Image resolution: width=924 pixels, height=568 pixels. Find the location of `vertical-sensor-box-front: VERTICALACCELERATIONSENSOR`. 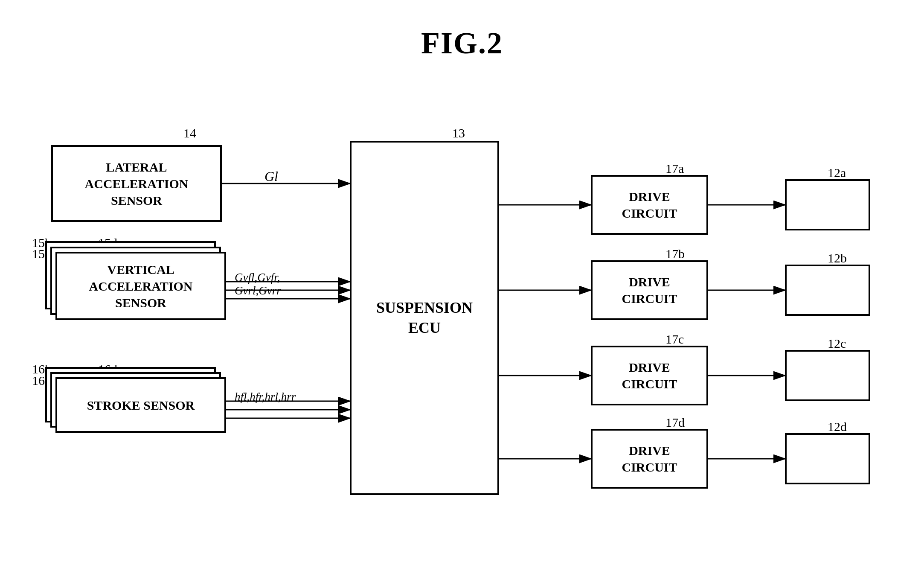

vertical-sensor-box-front: VERTICALACCELERATIONSENSOR is located at coordinates (141, 286).